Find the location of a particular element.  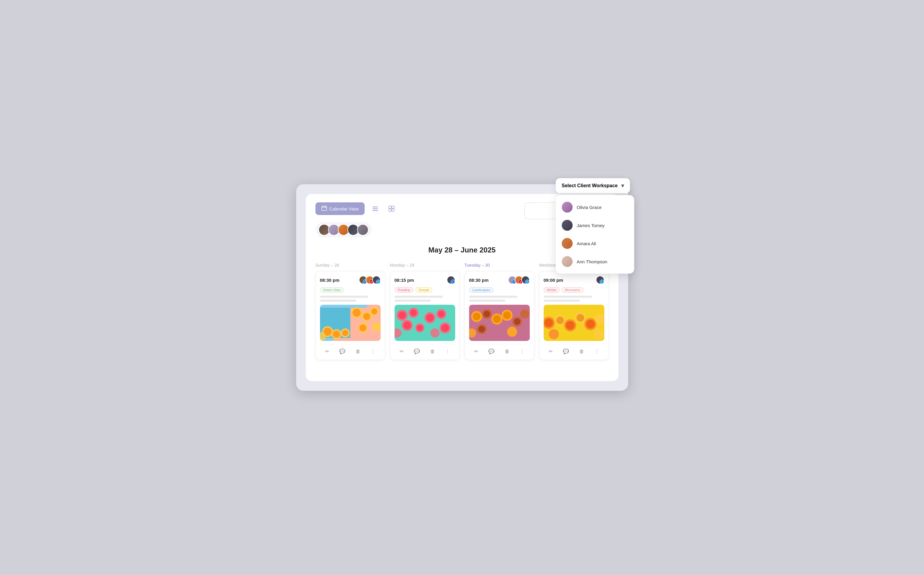

tw-badge-w: t is located at coordinates (602, 281).